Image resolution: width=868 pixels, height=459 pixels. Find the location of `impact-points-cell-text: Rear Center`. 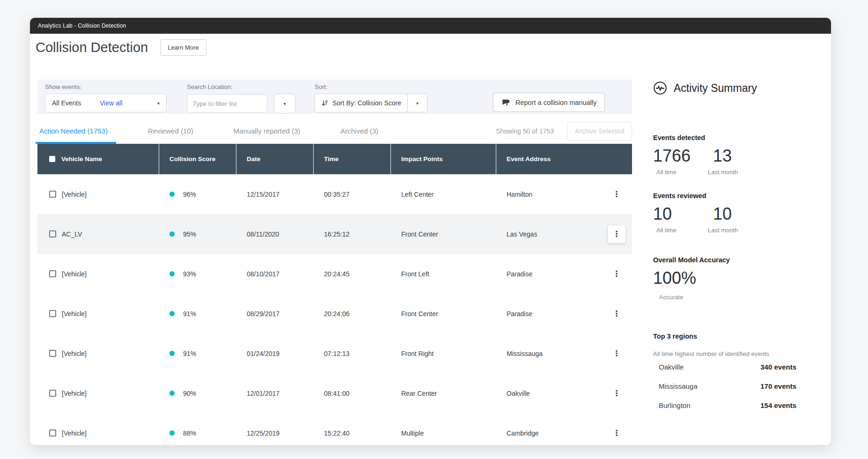

impact-points-cell-text: Rear Center is located at coordinates (419, 393).